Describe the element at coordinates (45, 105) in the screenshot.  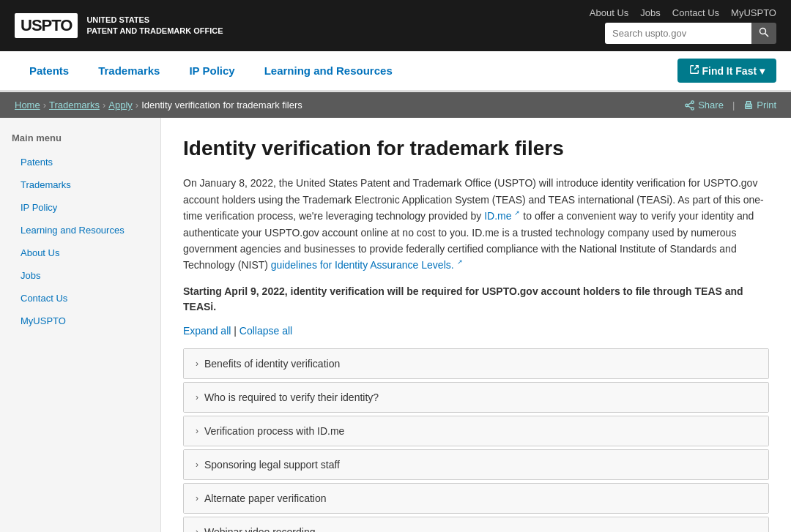
I see `breadcrumb-sep-1: ›` at that location.